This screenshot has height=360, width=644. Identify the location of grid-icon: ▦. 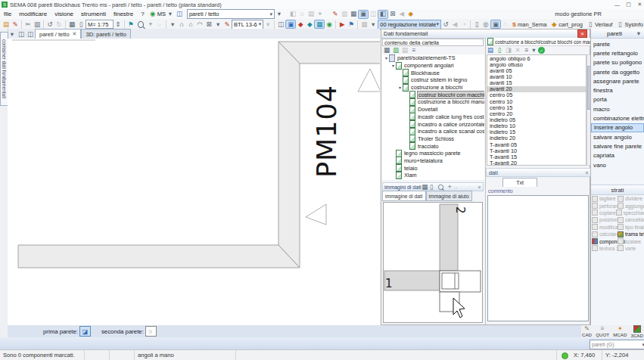
(364, 24).